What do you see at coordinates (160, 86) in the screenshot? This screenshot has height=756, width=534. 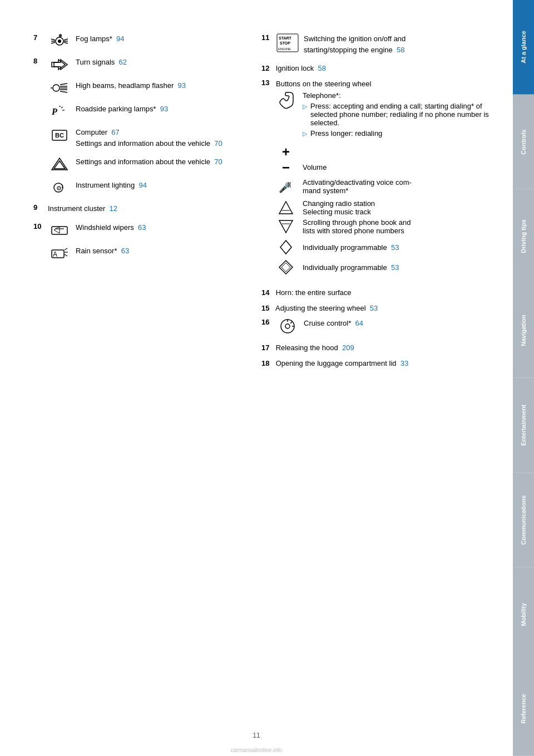 I see `high-beams-text: High beams, headlamp flasher 93` at bounding box center [160, 86].